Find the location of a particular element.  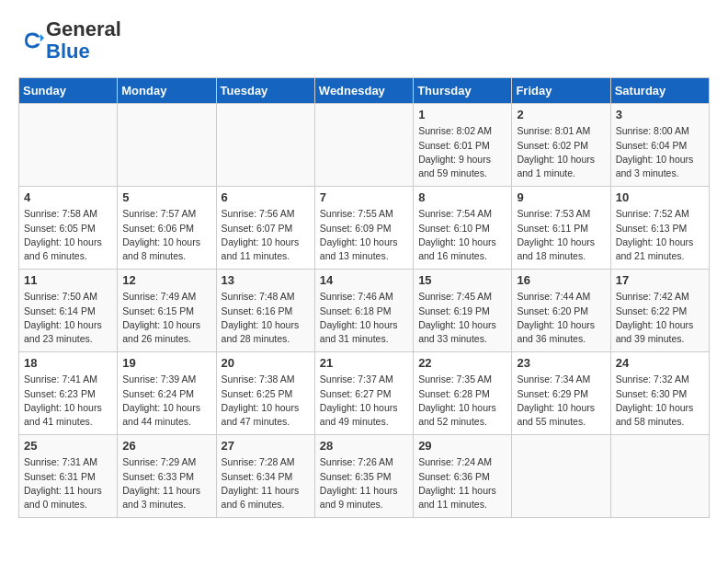

logo-text: General Blue is located at coordinates (84, 40).